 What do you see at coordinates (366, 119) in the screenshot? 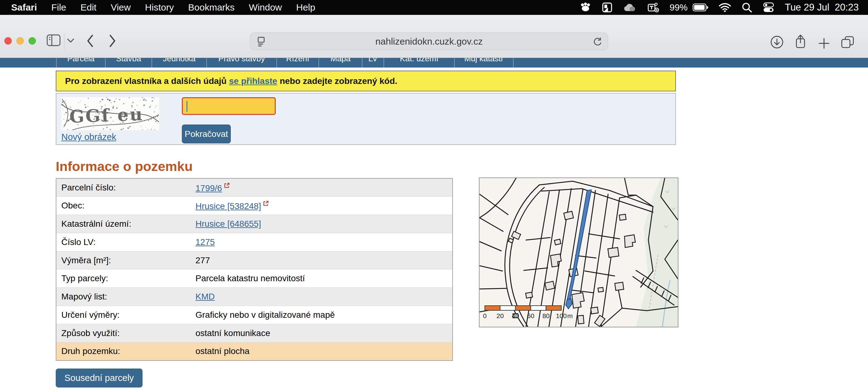
I see `captcha-panel: GGf eu Nový obrázek Pokračovat` at bounding box center [366, 119].